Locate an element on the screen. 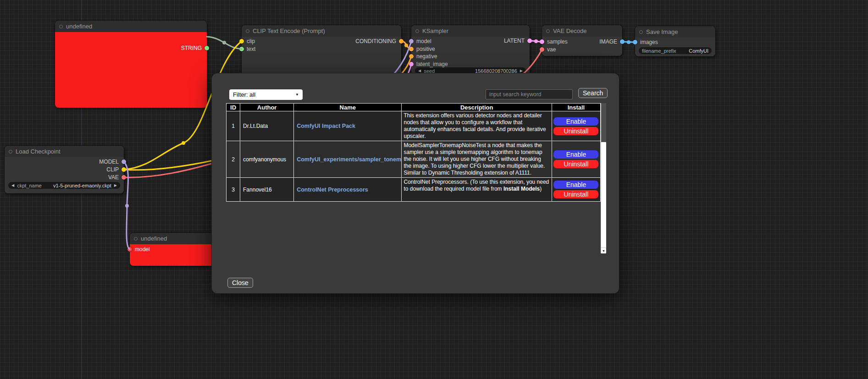 The image size is (868, 379). input-port-text: text is located at coordinates (248, 49).